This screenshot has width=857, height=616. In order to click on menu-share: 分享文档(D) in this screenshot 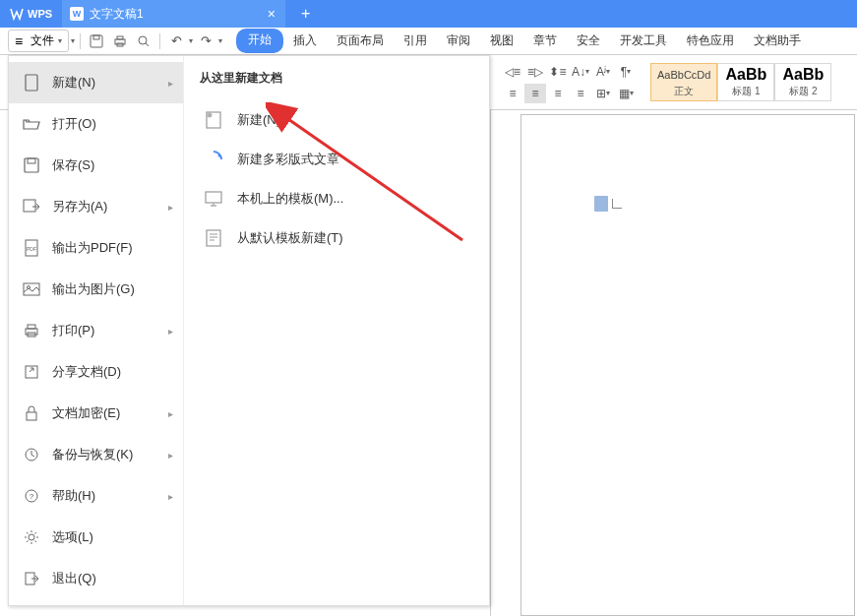, I will do `click(96, 372)`.